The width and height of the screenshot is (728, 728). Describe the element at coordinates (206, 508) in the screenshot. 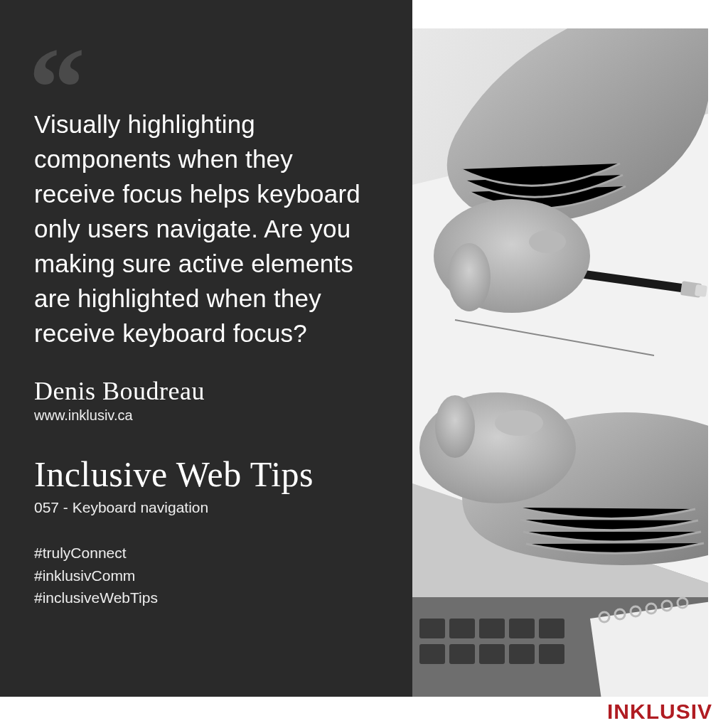

I see `episode-label: 057 - Keyboard navigation` at that location.